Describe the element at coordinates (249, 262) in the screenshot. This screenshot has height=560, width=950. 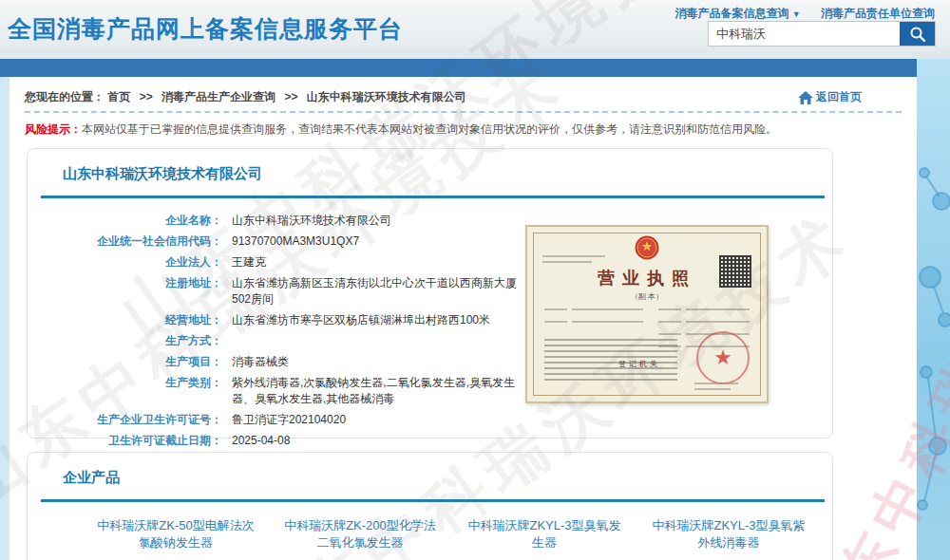
I see `field-value: 王建克` at that location.